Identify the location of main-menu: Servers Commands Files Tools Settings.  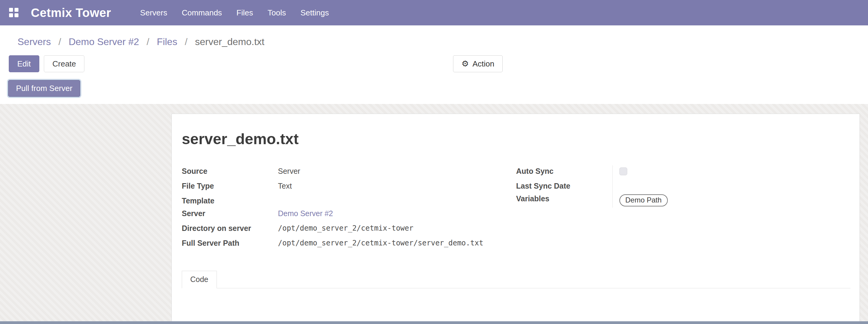
(235, 13).